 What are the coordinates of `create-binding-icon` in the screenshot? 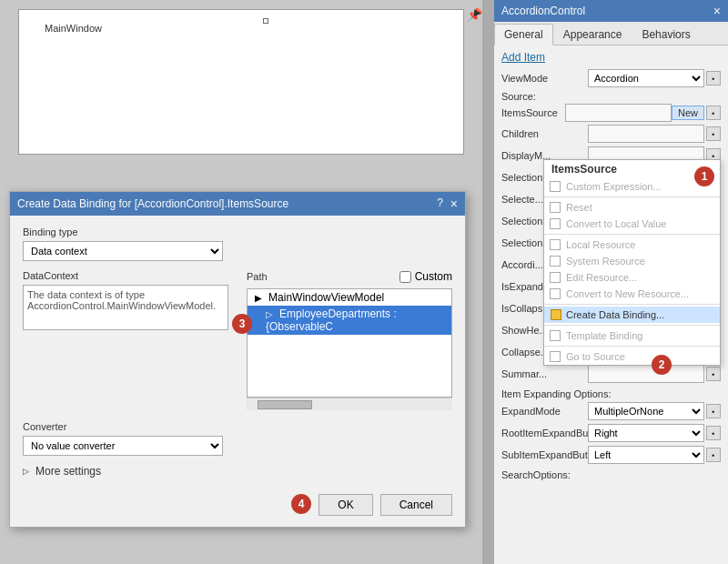 It's located at (556, 315).